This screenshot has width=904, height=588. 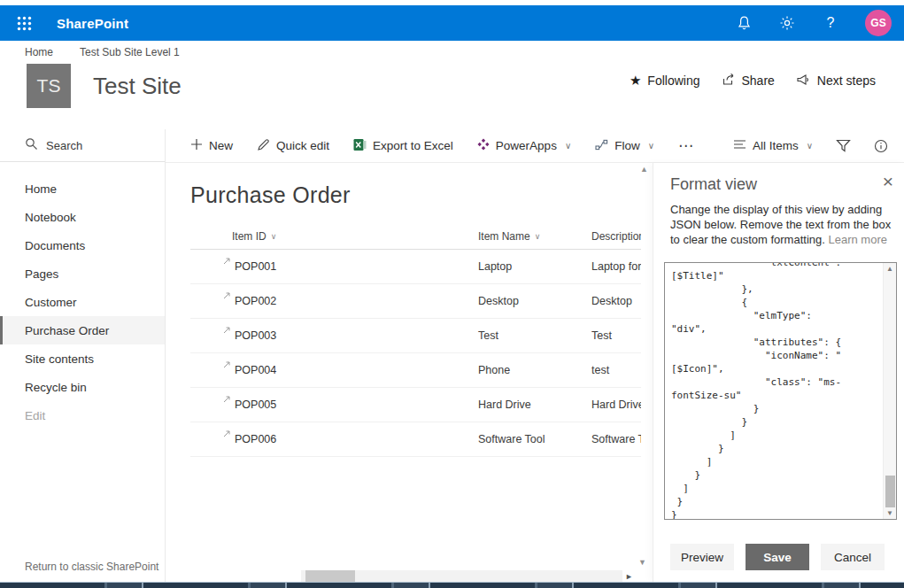 I want to click on brand-title: SharePoint, so click(x=92, y=23).